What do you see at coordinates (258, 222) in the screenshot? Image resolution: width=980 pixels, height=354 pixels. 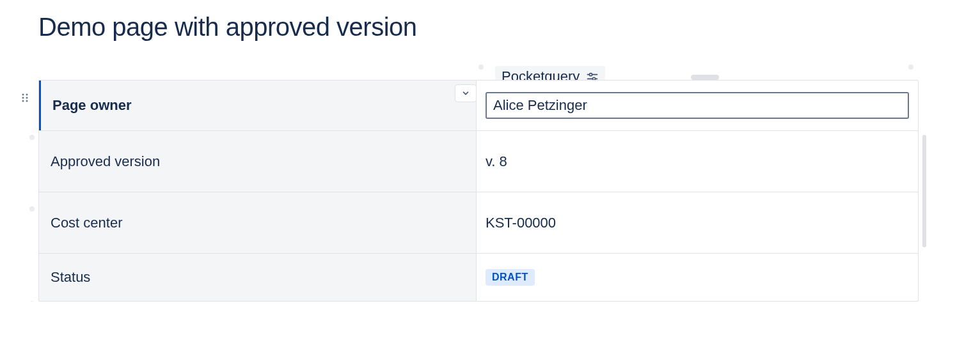 I see `property-key: Cost center` at bounding box center [258, 222].